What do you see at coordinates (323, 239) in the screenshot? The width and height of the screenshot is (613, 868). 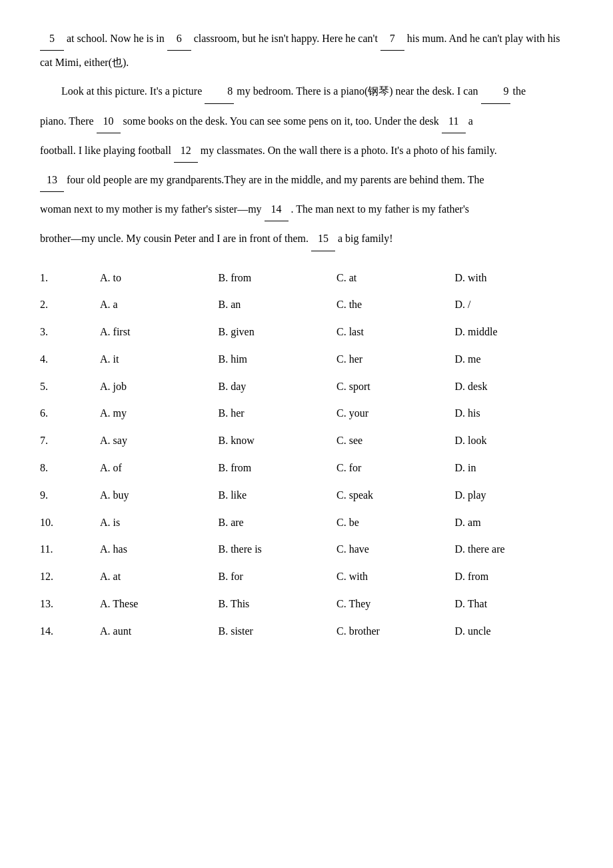 I see `blank-15: 15` at bounding box center [323, 239].